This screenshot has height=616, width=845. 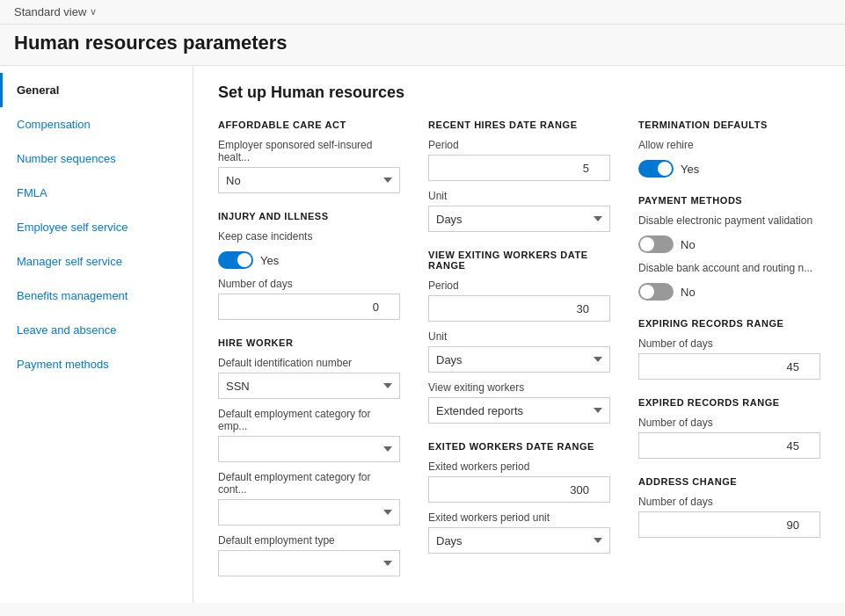 I want to click on default-emp-cat-cont-label: Default employment category for cont..., so click(x=310, y=483).